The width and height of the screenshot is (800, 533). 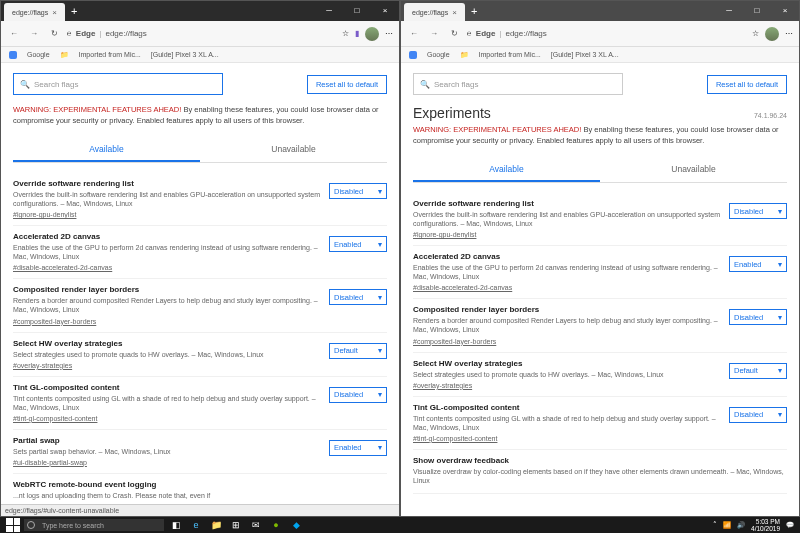 What do you see at coordinates (196, 525) in the screenshot?
I see `app-icon: e` at bounding box center [196, 525].